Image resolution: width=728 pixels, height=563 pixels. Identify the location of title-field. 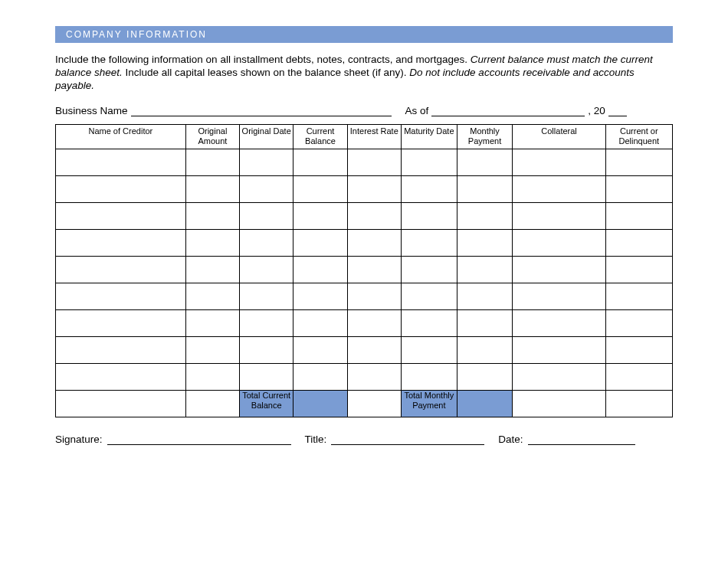
(408, 440).